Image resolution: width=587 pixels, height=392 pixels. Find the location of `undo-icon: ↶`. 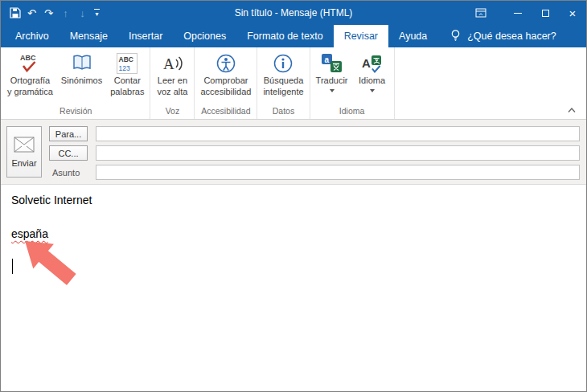

undo-icon: ↶ is located at coordinates (32, 13).